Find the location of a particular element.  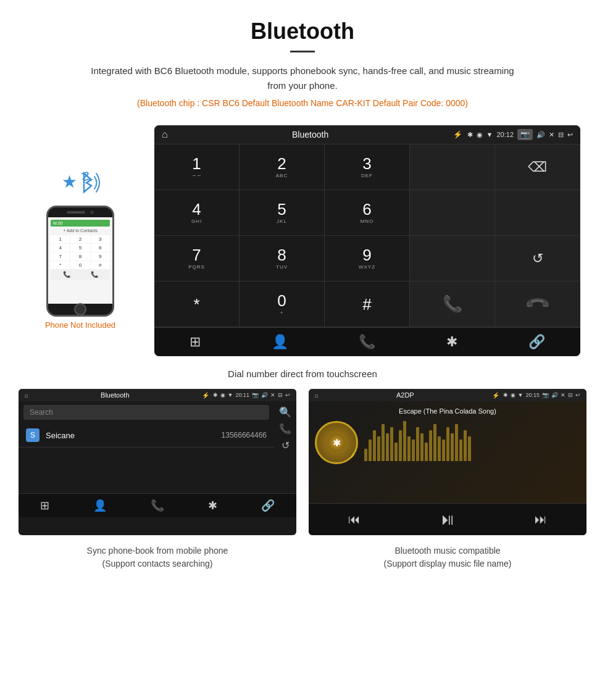

phone-key: * is located at coordinates (60, 265).